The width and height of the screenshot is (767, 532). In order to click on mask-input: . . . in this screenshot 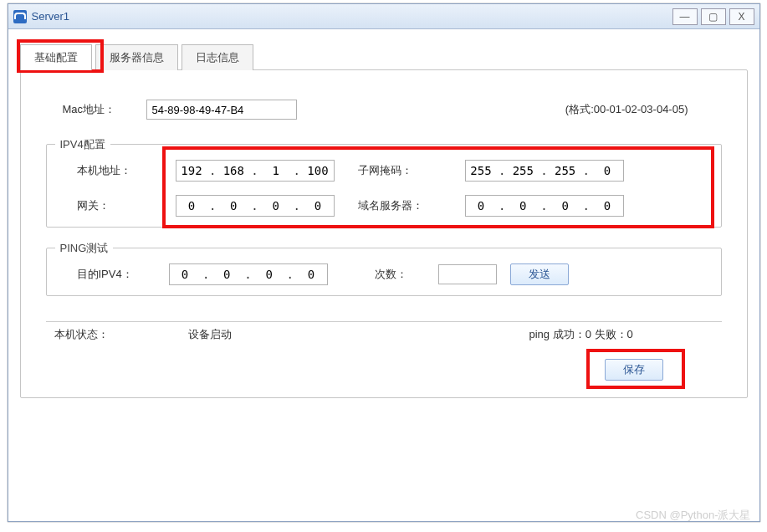, I will do `click(545, 171)`.